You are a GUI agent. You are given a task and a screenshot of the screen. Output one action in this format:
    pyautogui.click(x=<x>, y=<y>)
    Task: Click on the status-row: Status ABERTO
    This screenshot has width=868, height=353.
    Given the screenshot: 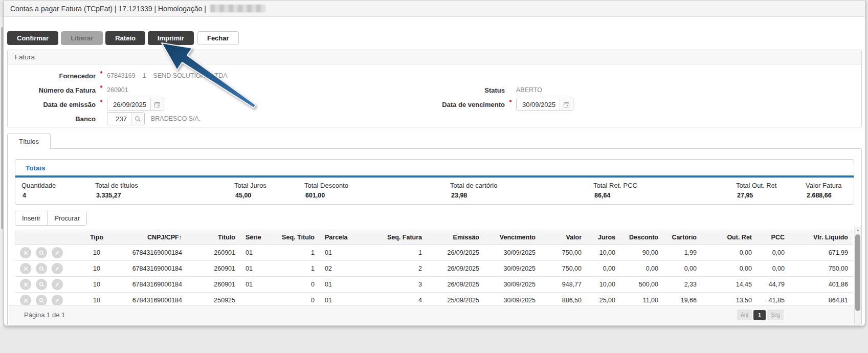 What is the action you would take?
    pyautogui.click(x=502, y=90)
    